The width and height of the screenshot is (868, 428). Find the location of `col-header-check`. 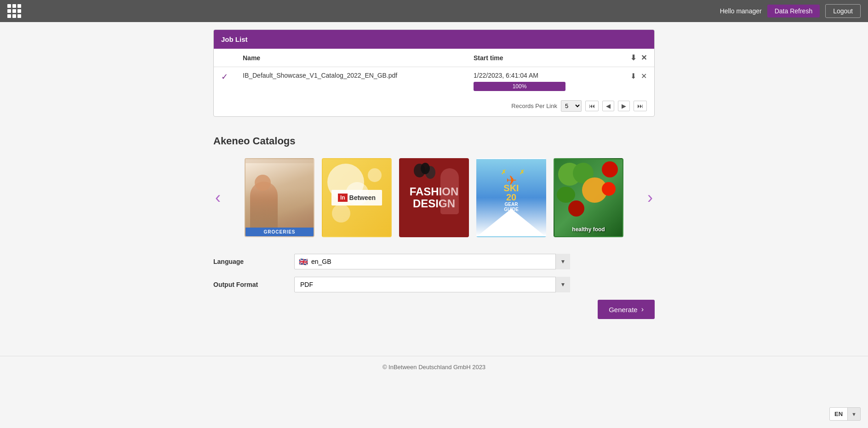

col-header-check is located at coordinates (224, 58).